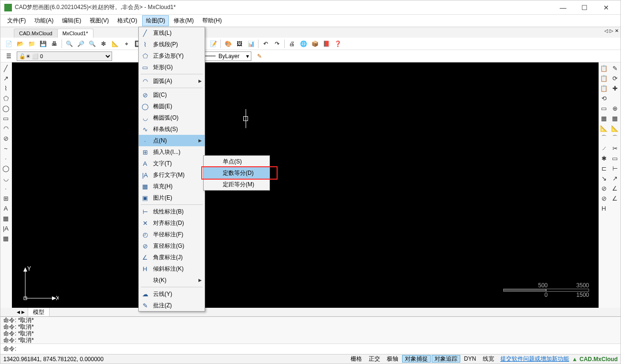 The width and height of the screenshot is (621, 364). I want to click on left-tool: ⌇, so click(6, 88).